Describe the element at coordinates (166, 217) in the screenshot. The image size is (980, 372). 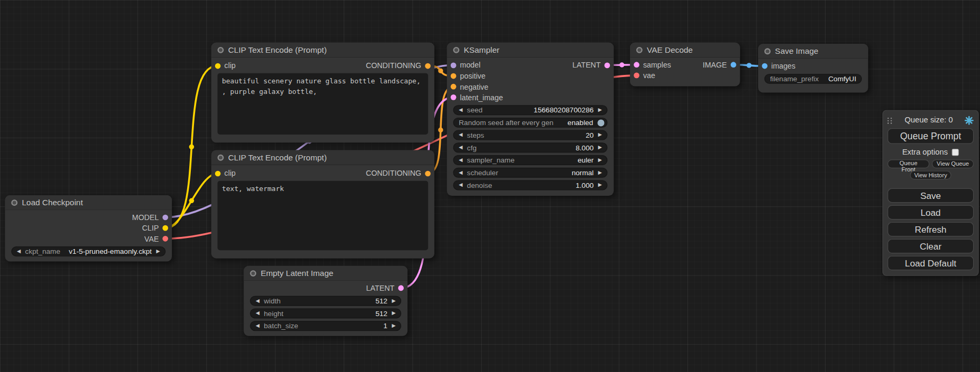
I see `model-output-port` at that location.